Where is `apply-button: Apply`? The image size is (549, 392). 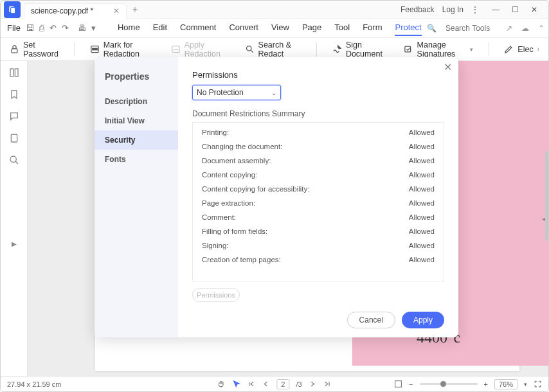 apply-button: Apply is located at coordinates (423, 320).